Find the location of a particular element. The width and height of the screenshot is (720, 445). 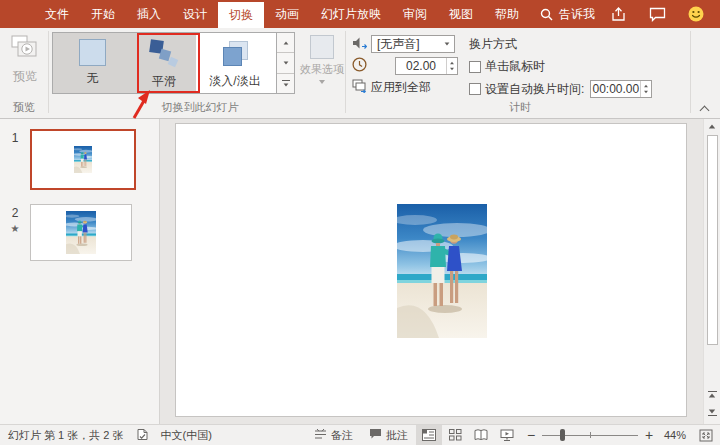

preview-button-label: 预览 is located at coordinates (25, 76).